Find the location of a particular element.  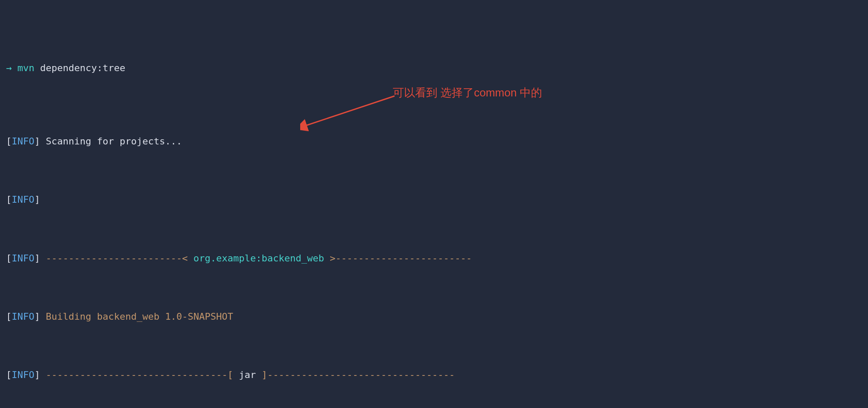

log-line: [INFO] Scanning for projects... is located at coordinates (434, 141).